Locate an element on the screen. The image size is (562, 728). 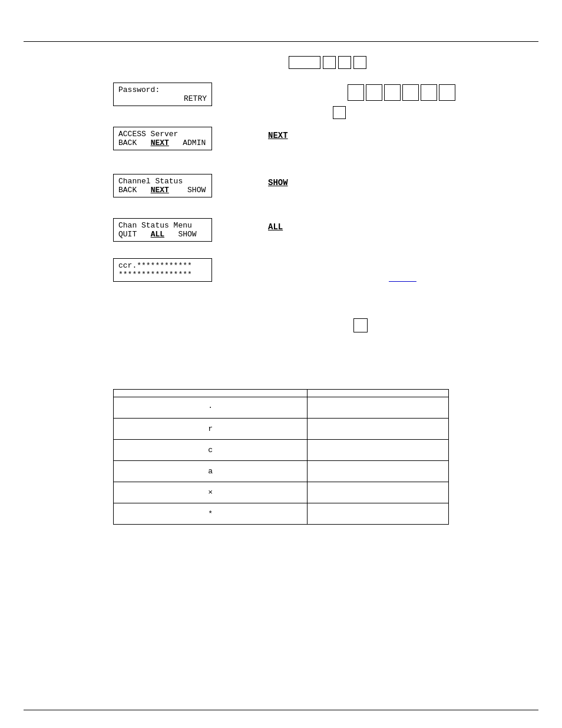
channel-status-controls: BACK NEXT SHOW is located at coordinates (163, 190).